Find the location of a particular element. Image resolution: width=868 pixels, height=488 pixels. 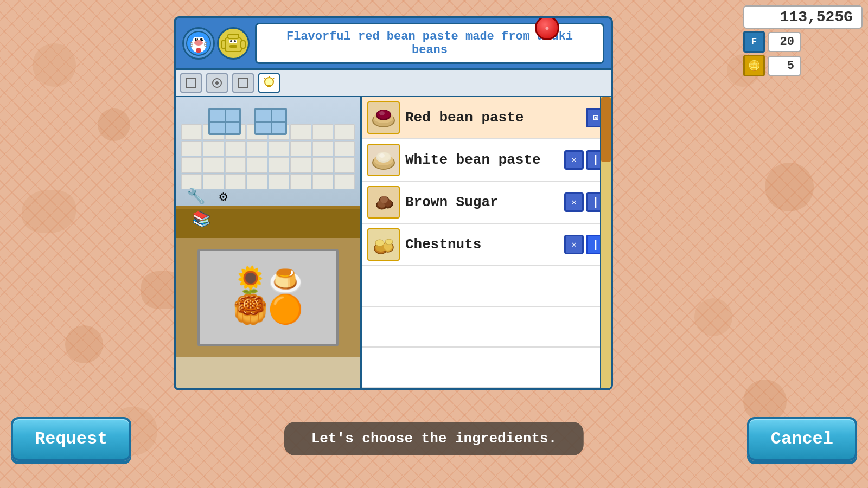

ingredient-icon-brown-sugar is located at coordinates (384, 202).